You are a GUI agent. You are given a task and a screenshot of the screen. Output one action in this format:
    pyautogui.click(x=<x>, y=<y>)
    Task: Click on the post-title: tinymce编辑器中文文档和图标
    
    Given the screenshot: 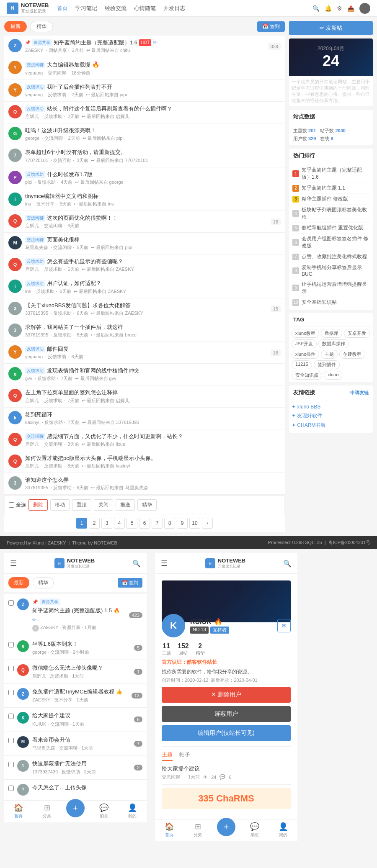 What is the action you would take?
    pyautogui.click(x=153, y=196)
    